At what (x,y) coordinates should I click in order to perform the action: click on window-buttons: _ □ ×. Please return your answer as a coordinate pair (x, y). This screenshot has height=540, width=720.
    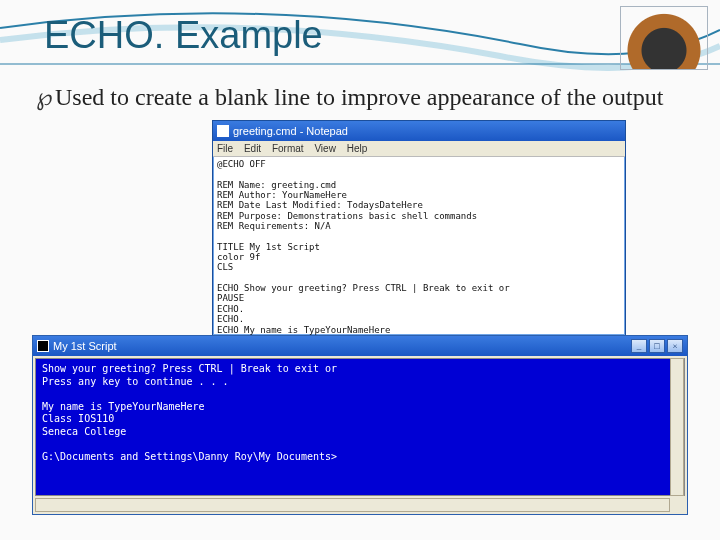
    Looking at the image, I should click on (657, 346).